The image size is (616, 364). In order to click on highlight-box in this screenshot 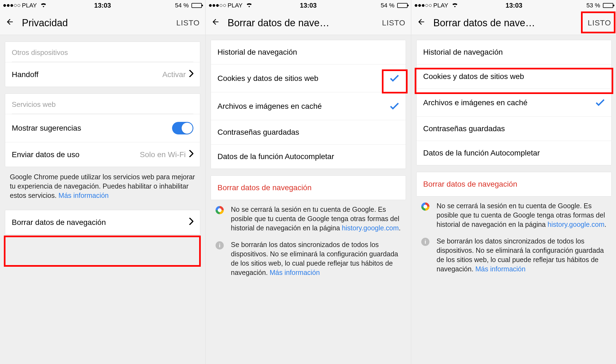, I will do `click(102, 251)`.